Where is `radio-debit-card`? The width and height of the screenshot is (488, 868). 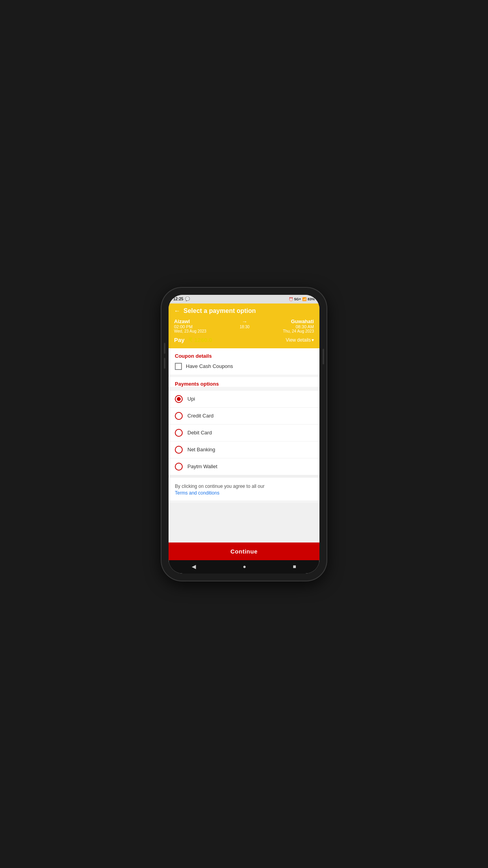 radio-debit-card is located at coordinates (179, 433).